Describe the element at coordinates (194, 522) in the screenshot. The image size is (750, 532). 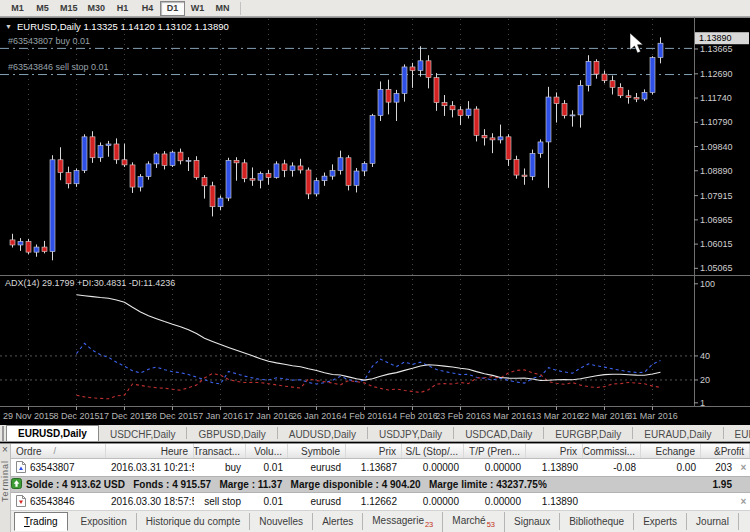
I see `terminal-tab-historique-du-compte: Historique du compte` at that location.